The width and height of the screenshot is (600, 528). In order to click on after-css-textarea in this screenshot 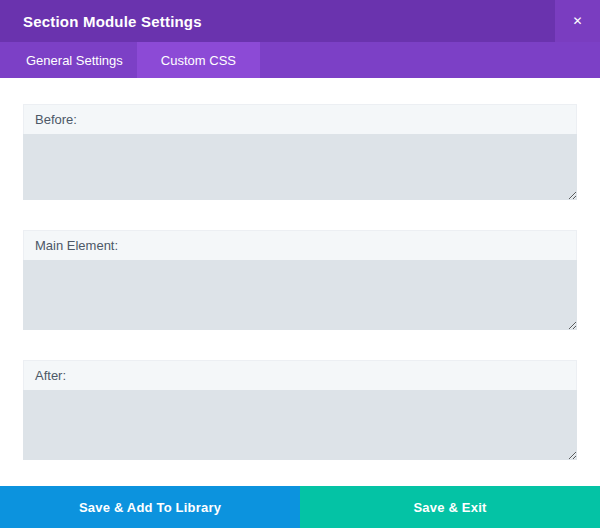, I will do `click(300, 425)`.